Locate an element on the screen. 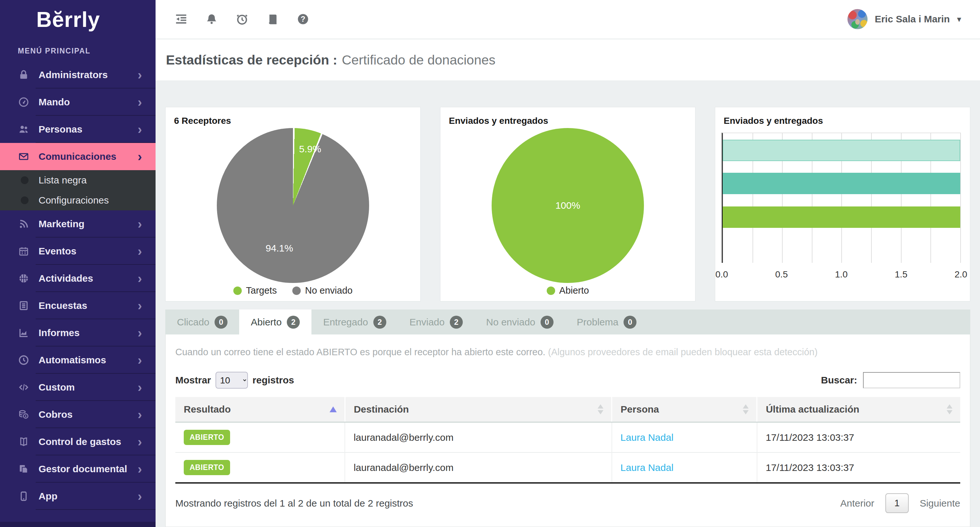  bell-icon is located at coordinates (212, 19).